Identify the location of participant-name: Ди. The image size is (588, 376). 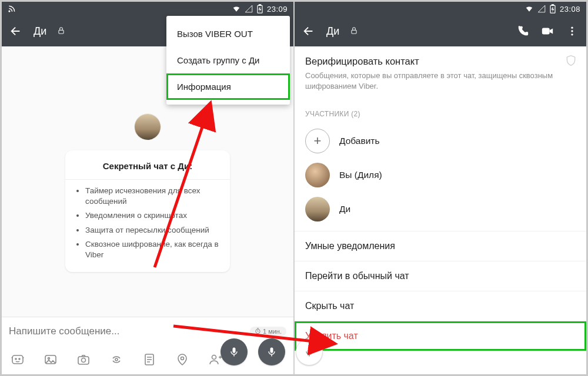
(345, 209).